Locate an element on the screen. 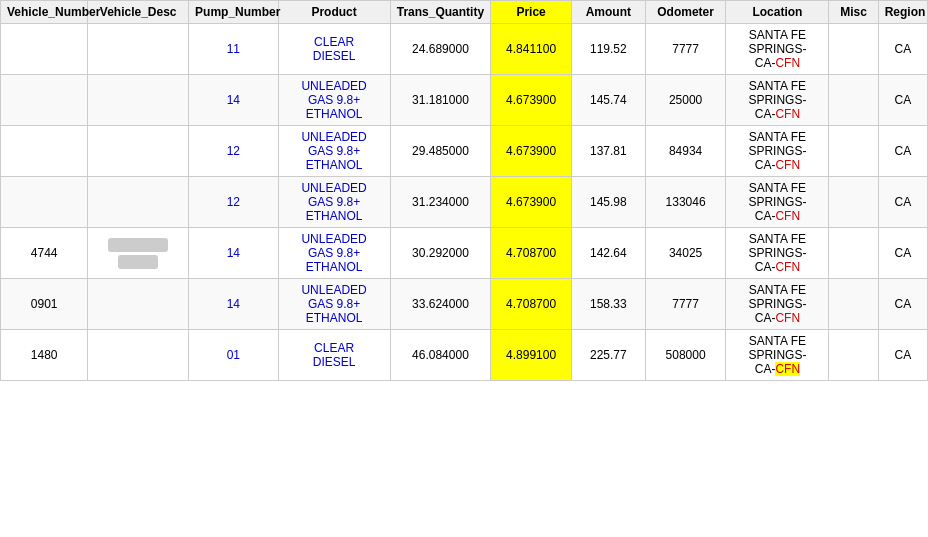 The height and width of the screenshot is (537, 928). cell-pump-number: 11 is located at coordinates (234, 50).